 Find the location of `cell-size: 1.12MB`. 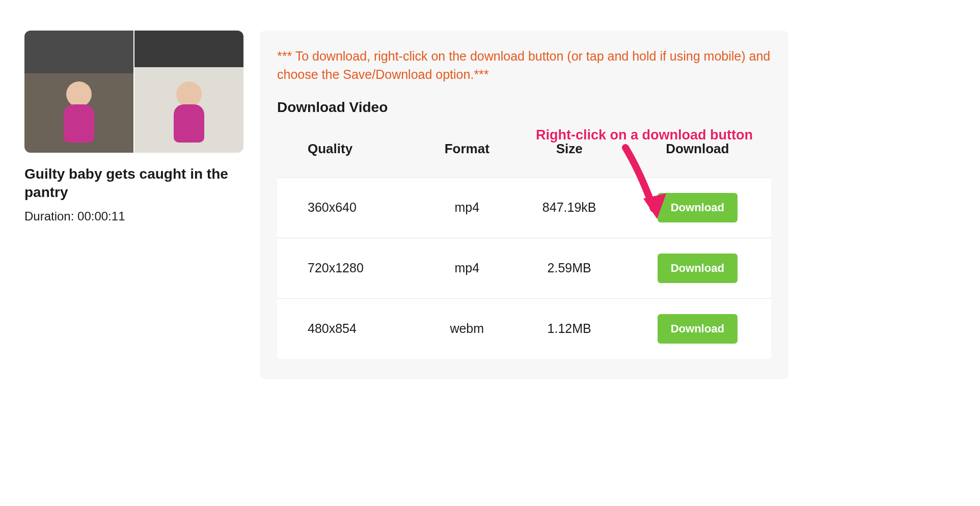

cell-size: 1.12MB is located at coordinates (569, 329).